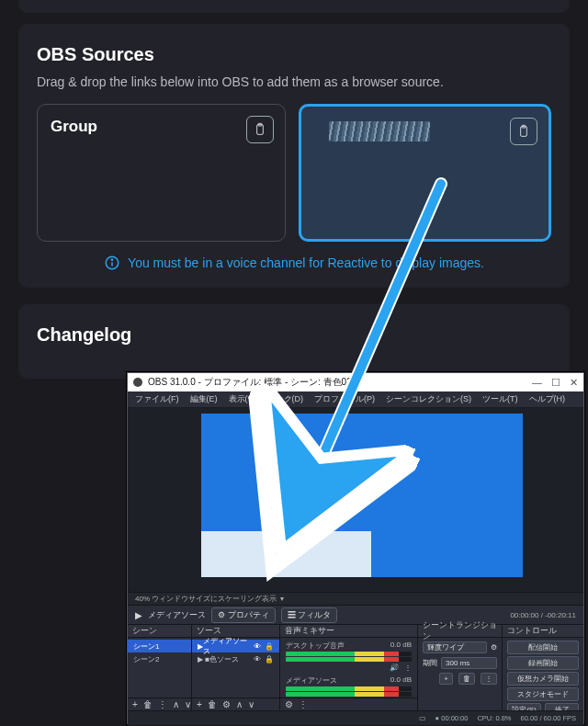 The width and height of the screenshot is (588, 726). What do you see at coordinates (162, 173) in the screenshot?
I see `source-card-group: Group` at bounding box center [162, 173].